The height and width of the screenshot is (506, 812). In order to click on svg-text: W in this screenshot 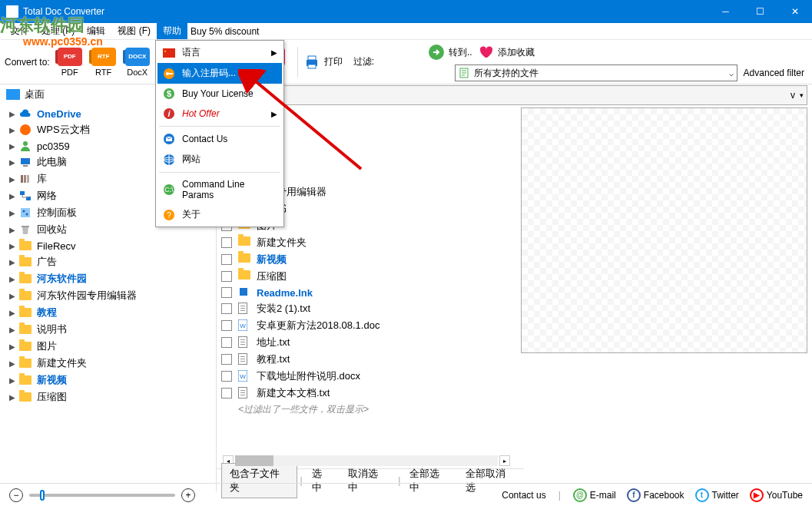, I will do `click(243, 326)`.